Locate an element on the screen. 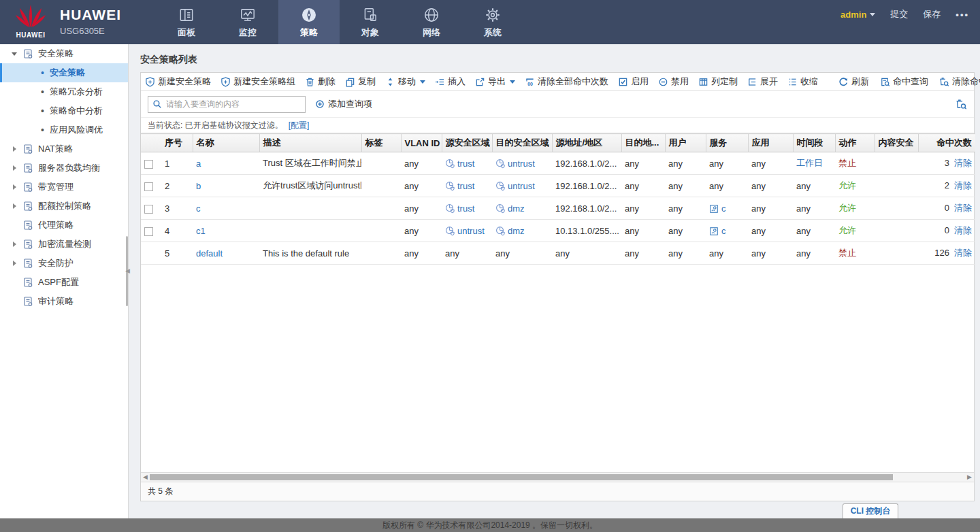  nav-tab-policy: 策略 is located at coordinates (309, 22).